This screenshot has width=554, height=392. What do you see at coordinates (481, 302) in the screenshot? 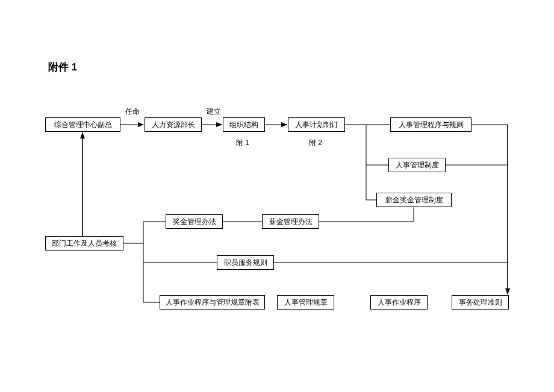
I see `box-affairs-guidelines: 事务处理准则` at bounding box center [481, 302].